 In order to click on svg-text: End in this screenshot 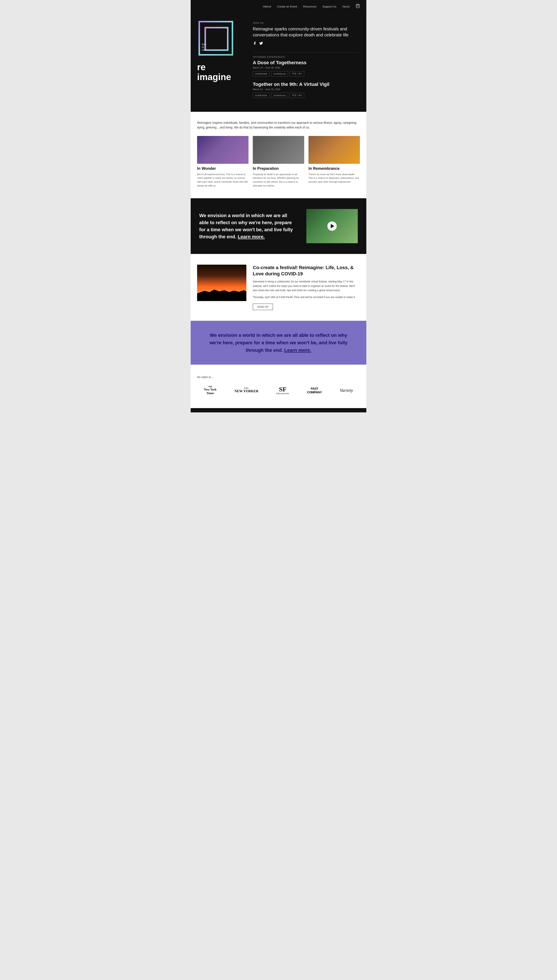, I will do `click(204, 44)`.